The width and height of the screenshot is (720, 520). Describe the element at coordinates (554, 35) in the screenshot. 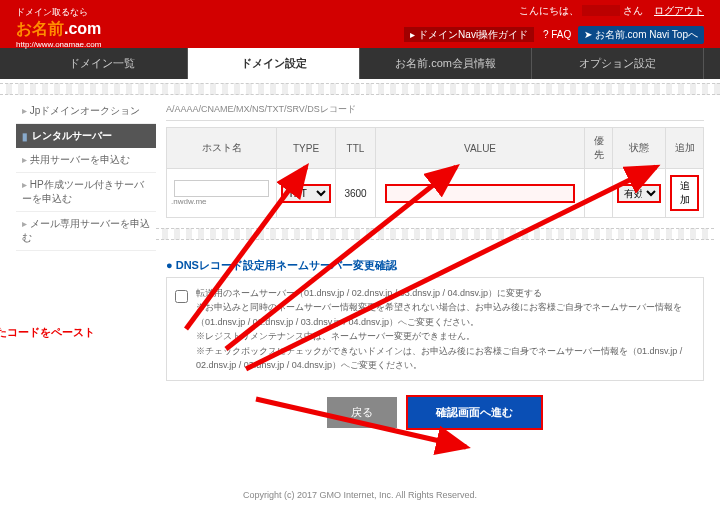

I see `header-nav: ▸ ドメインNavi操作ガイド ? FAQ ➤ お名前.com Navi Top…` at that location.